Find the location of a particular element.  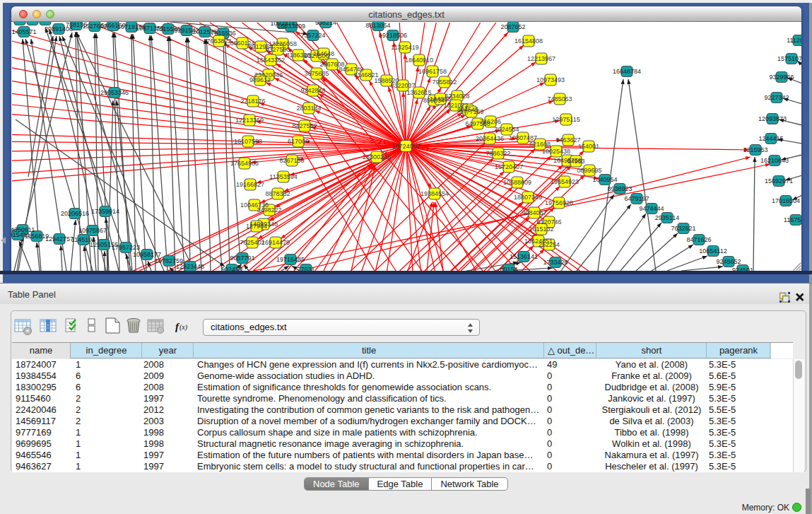

svg-text: 11353594 is located at coordinates (283, 177).